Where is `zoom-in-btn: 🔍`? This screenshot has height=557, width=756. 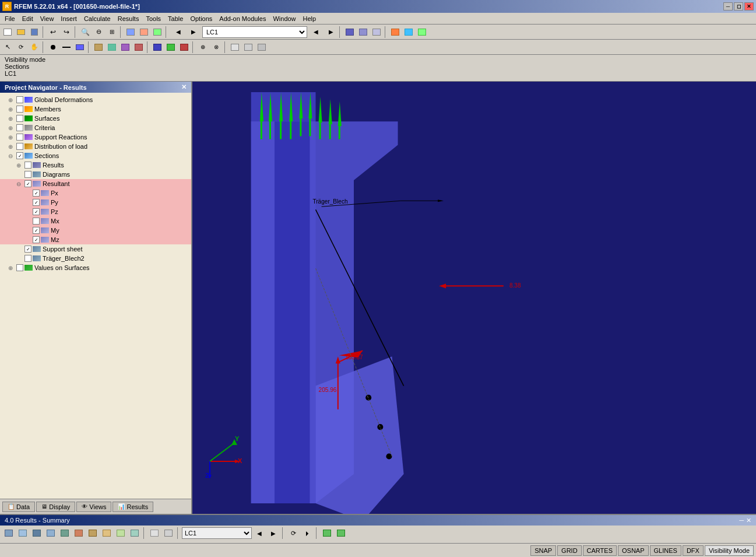
zoom-in-btn: 🔍 is located at coordinates (85, 32).